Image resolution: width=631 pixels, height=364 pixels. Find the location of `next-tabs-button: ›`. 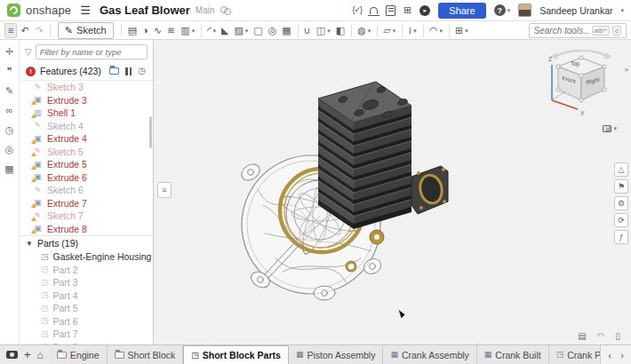

next-tabs-button: › is located at coordinates (622, 355).